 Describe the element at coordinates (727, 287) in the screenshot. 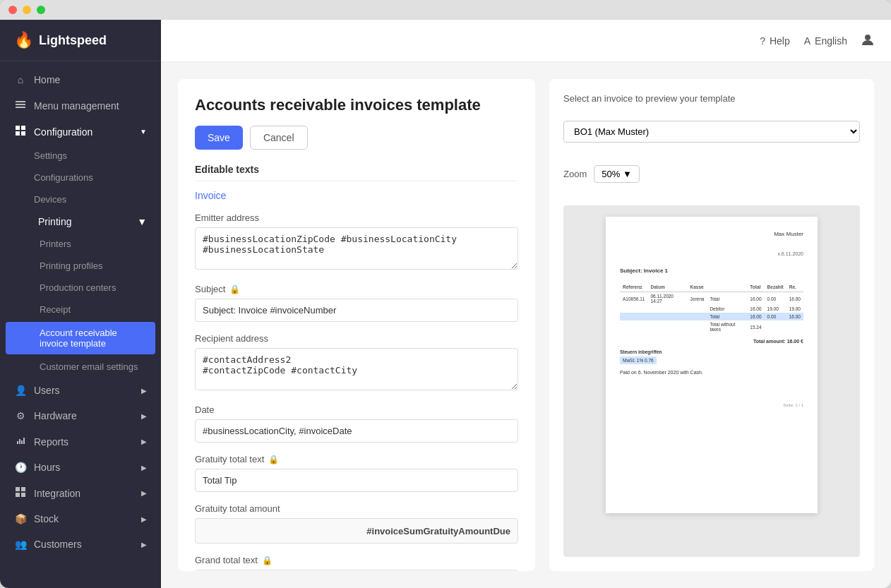

I see `col-empty` at that location.